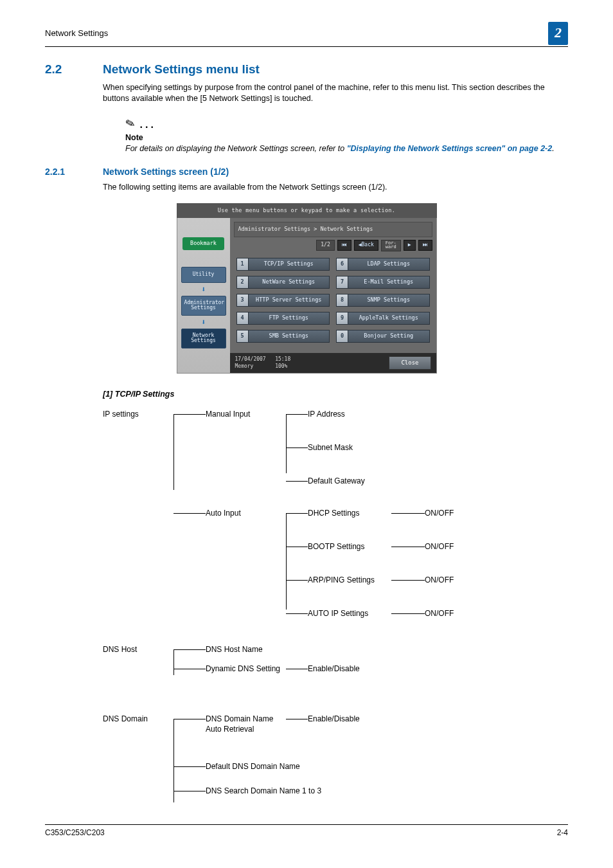 The image size is (613, 868). Describe the element at coordinates (203, 243) in the screenshot. I see `bookmark-button: Bookmark` at that location.